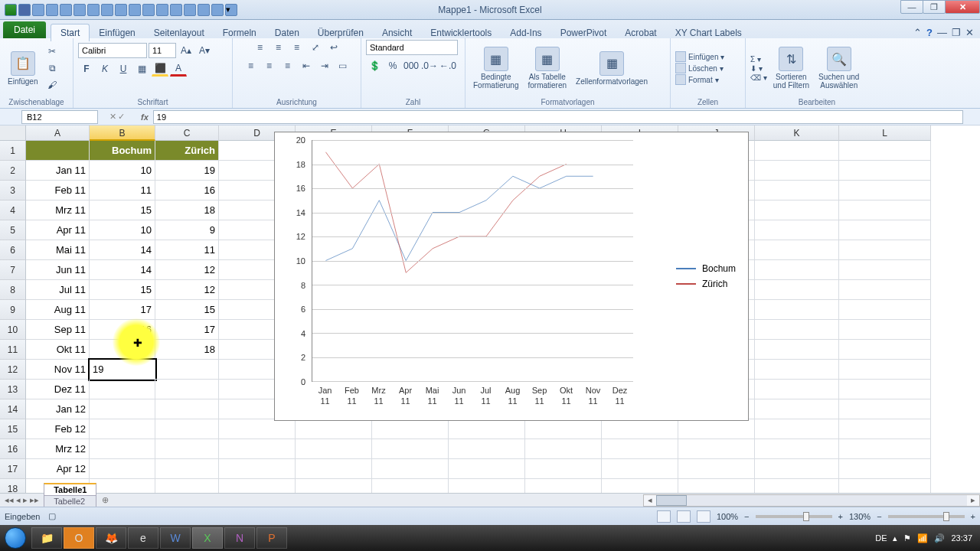 This screenshot has width=980, height=551. I want to click on row-header: 17, so click(13, 469).